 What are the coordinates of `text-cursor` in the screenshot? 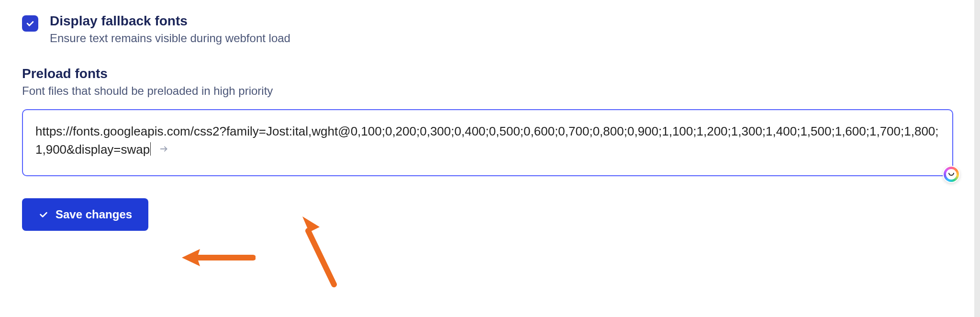 It's located at (150, 149).